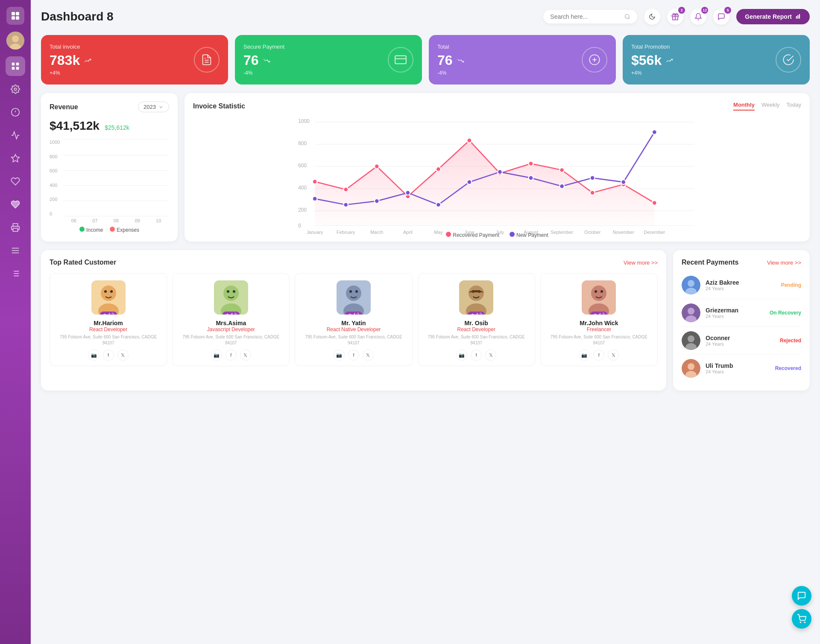  What do you see at coordinates (15, 89) in the screenshot?
I see `sidebar-item-settings` at bounding box center [15, 89].